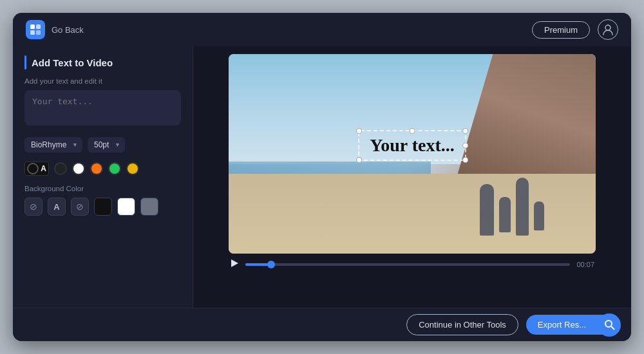  What do you see at coordinates (258, 265) in the screenshot?
I see `progress-fill` at bounding box center [258, 265].